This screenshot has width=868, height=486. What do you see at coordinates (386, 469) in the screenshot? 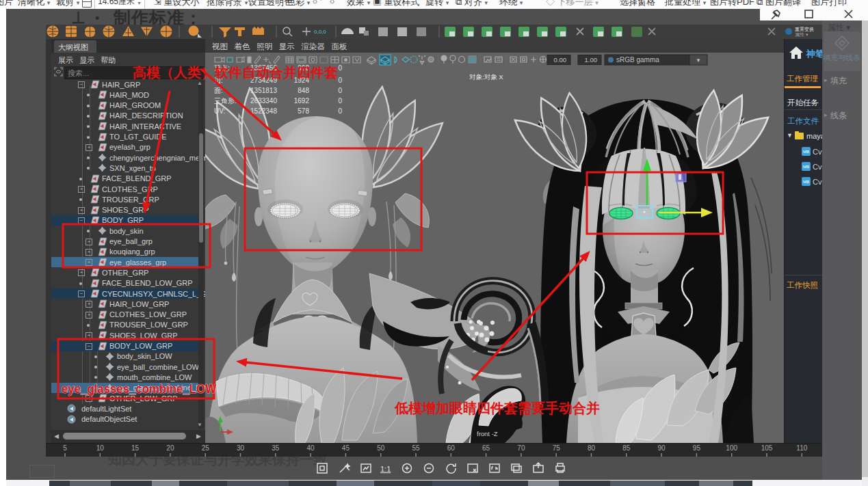
I see `svg-text: 1:1` at bounding box center [386, 469].